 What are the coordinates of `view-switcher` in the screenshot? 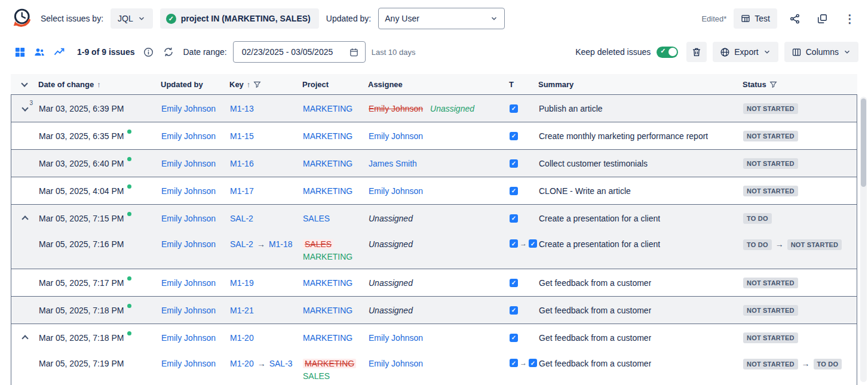 It's located at (39, 52).